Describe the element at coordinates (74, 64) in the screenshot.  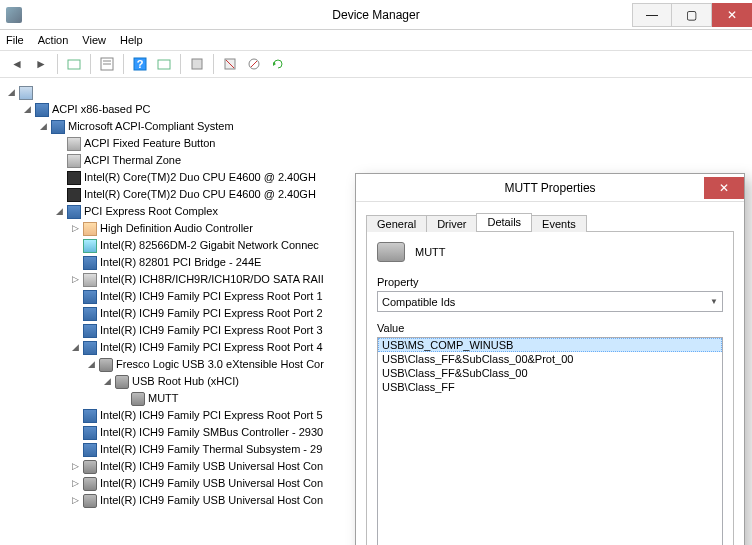
I see `show-hidden-icon` at that location.